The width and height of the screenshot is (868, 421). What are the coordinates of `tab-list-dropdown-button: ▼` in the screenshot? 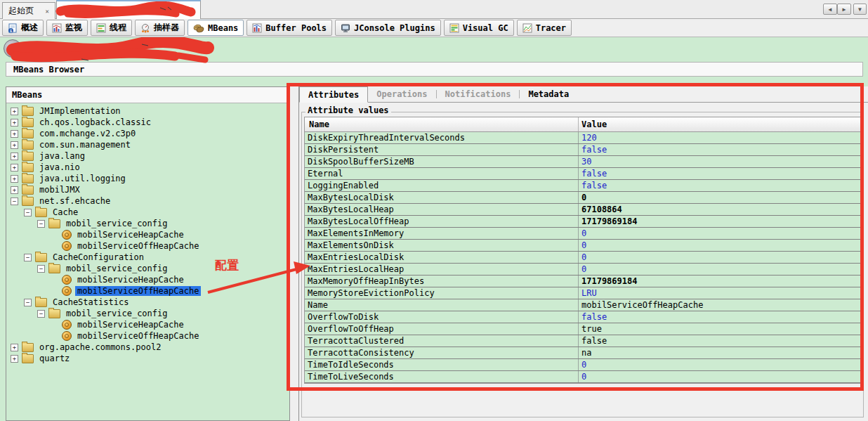 It's located at (860, 9).